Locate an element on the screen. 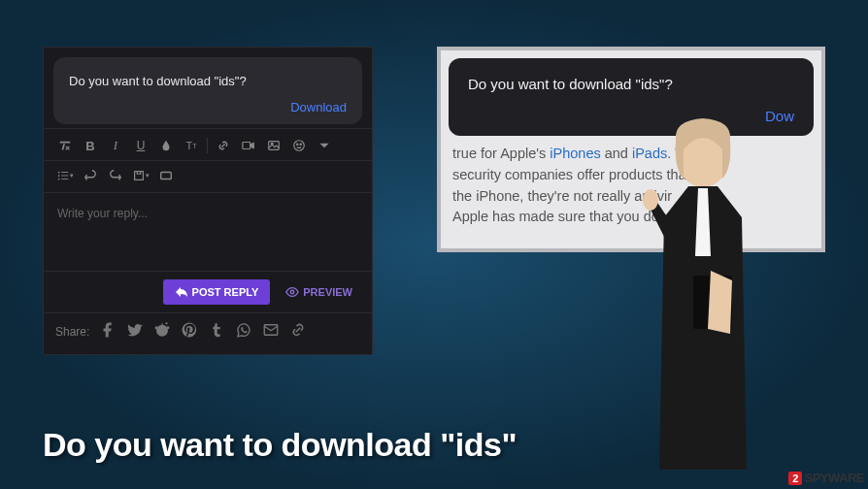 The width and height of the screenshot is (868, 489). pinterest-icon is located at coordinates (189, 332).